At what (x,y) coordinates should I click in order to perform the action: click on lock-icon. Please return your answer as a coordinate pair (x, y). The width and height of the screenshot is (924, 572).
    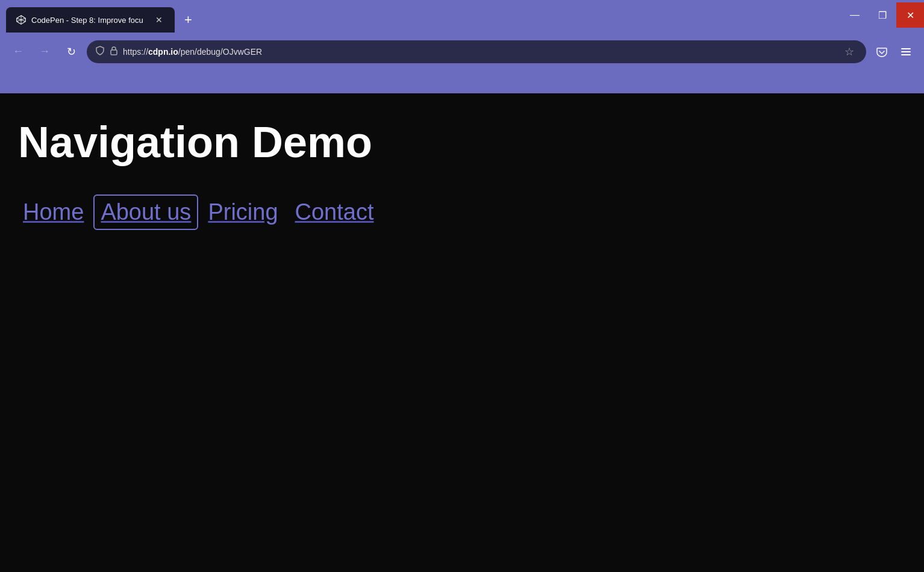
    Looking at the image, I should click on (114, 52).